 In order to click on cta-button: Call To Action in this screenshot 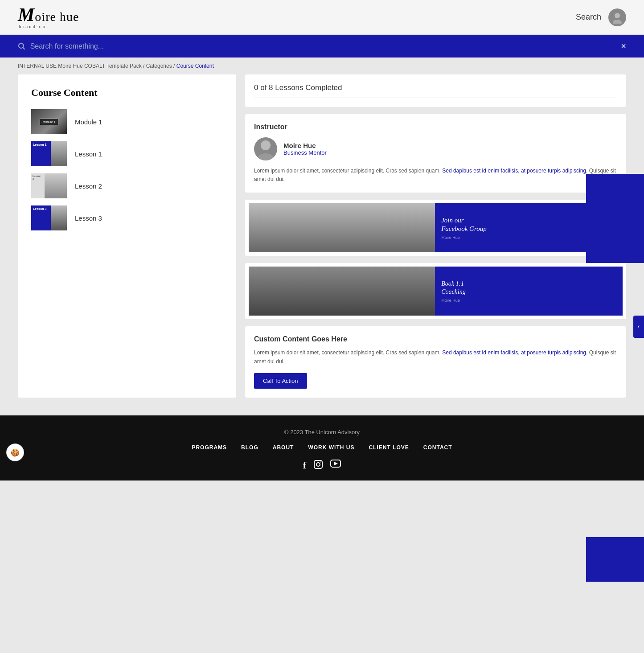, I will do `click(281, 381)`.